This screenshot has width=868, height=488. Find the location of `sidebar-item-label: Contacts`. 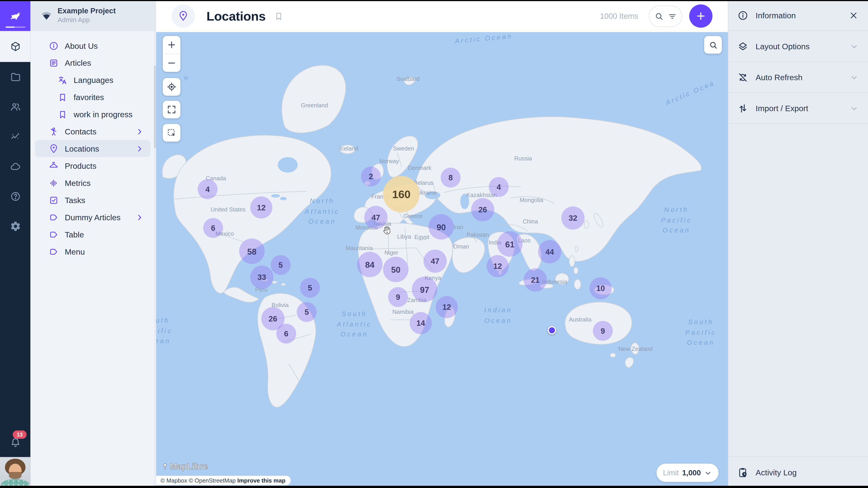

sidebar-item-label: Contacts is located at coordinates (81, 131).